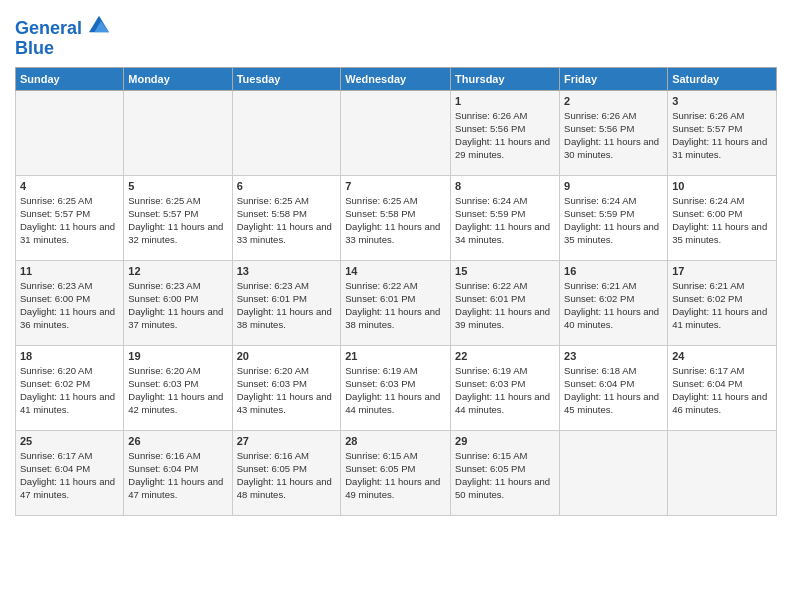  What do you see at coordinates (286, 302) in the screenshot?
I see `calendar-cell: 13Sunrise: 6:23 AMSunset: 6:01 PMDayligh…` at bounding box center [286, 302].